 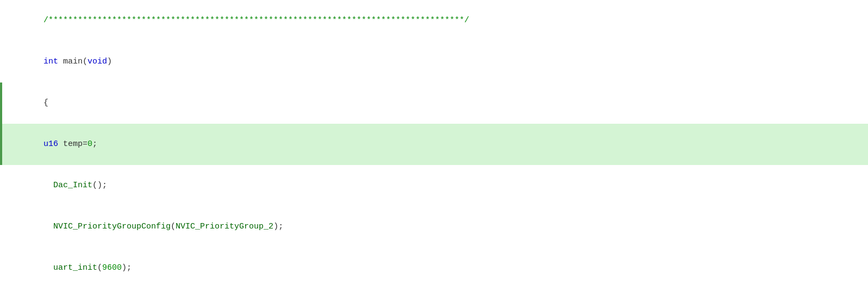 What do you see at coordinates (73, 144) in the screenshot?
I see `token-temp-eq: temp=` at bounding box center [73, 144].